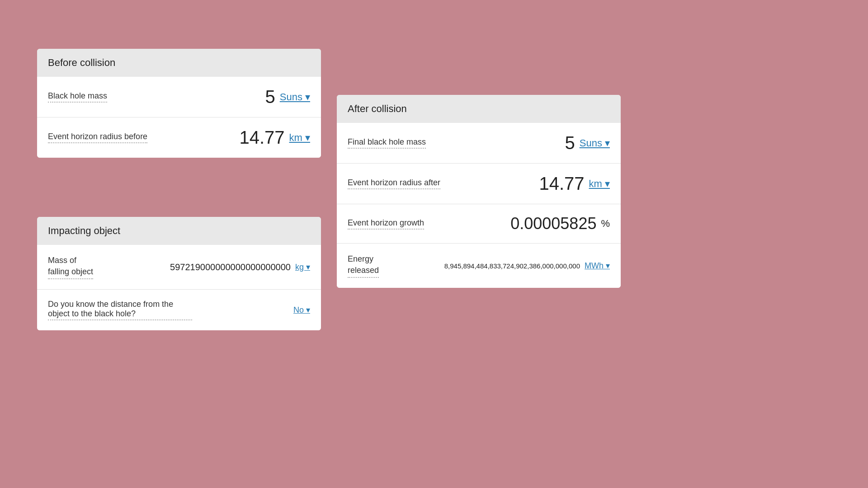 This screenshot has width=868, height=488. I want to click on before-collision-body: Black hole mass 5 Suns ▾ Event horizon r…, so click(179, 117).